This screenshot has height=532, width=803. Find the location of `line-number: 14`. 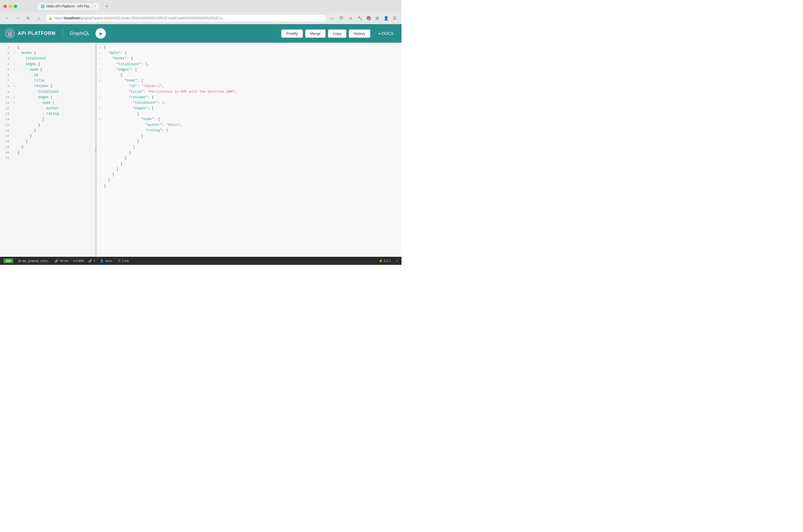

line-number: 14 is located at coordinates (5, 119).